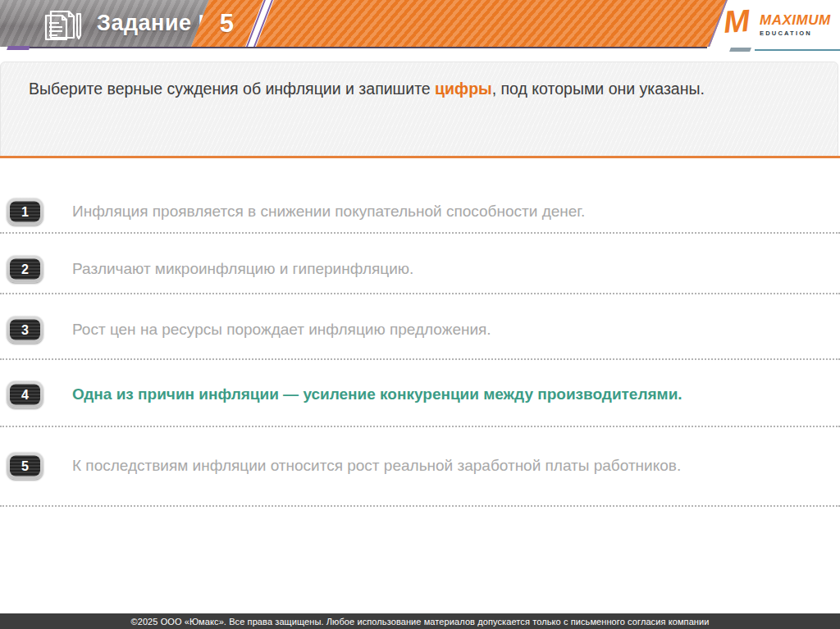 This screenshot has height=629, width=840. What do you see at coordinates (25, 269) in the screenshot?
I see `badge-number: 2` at bounding box center [25, 269].